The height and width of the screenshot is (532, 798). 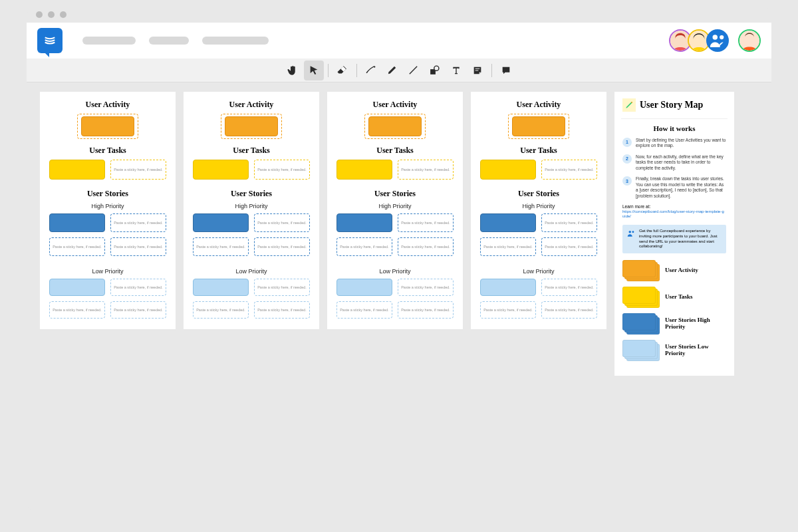 What do you see at coordinates (314, 70) in the screenshot?
I see `select-tool` at bounding box center [314, 70].